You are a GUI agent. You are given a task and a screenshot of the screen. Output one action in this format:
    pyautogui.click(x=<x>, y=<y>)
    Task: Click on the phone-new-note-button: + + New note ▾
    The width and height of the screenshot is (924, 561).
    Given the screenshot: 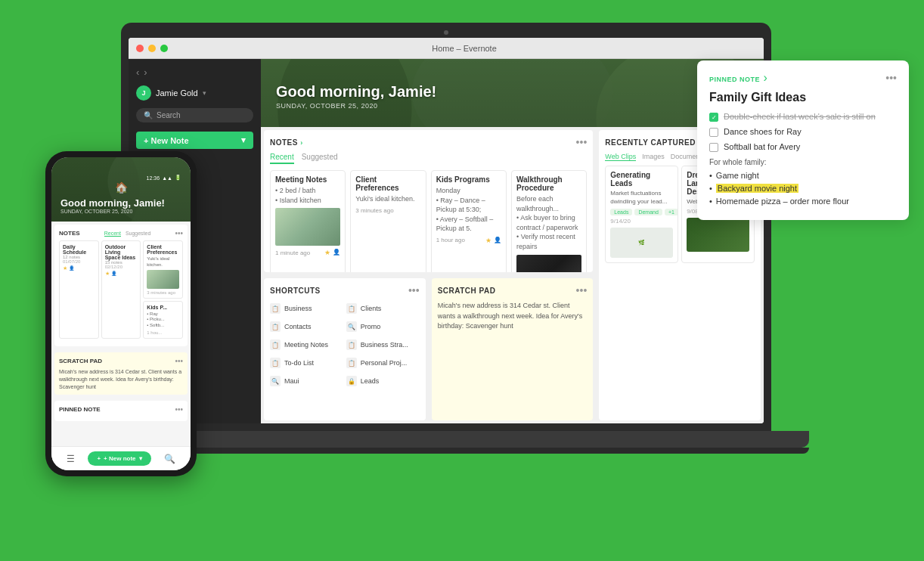 What is the action you would take?
    pyautogui.click(x=119, y=458)
    